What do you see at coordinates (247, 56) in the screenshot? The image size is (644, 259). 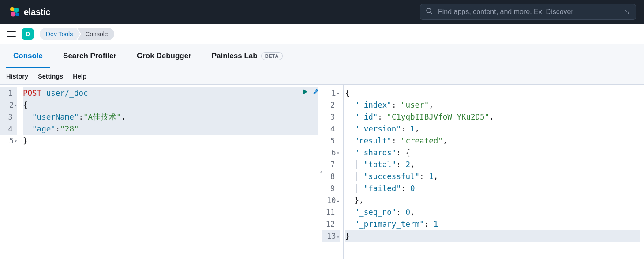 I see `tab-painless-lab: Painless LabBETA` at bounding box center [247, 56].